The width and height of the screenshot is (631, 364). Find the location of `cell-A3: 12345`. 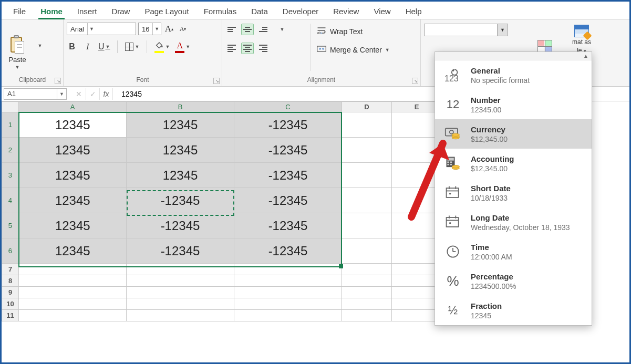

cell-A3: 12345 is located at coordinates (73, 175).